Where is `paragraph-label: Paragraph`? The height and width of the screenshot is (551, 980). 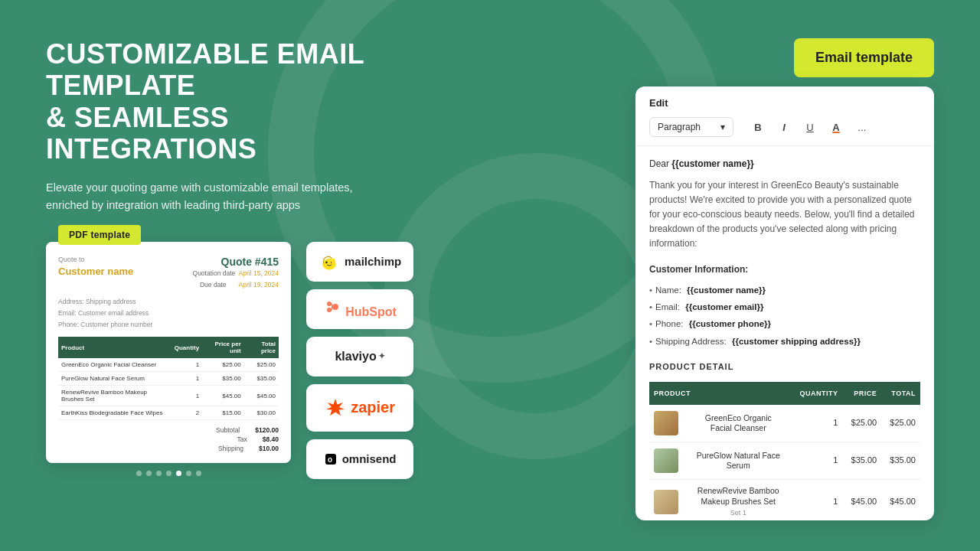 paragraph-label: Paragraph is located at coordinates (679, 127).